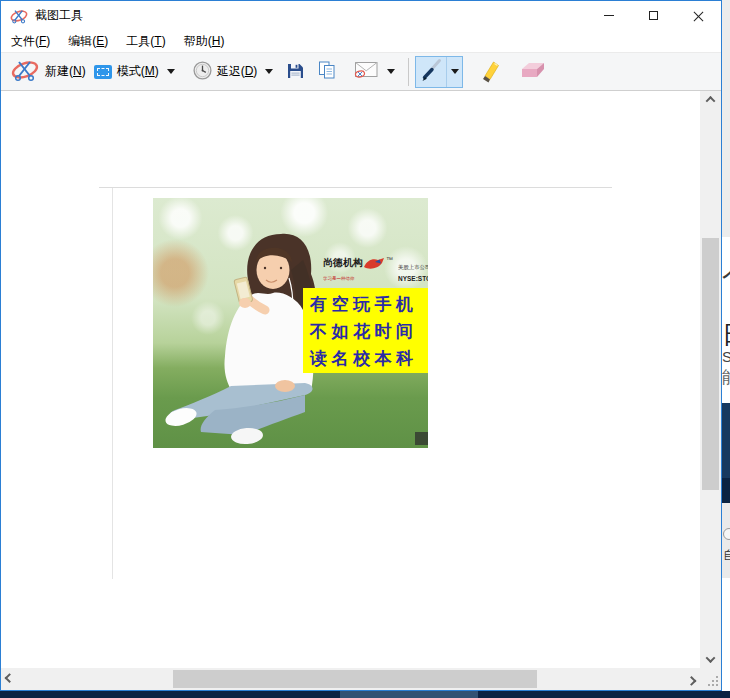 The height and width of the screenshot is (698, 730). What do you see at coordinates (431, 72) in the screenshot?
I see `pen-icon` at bounding box center [431, 72].